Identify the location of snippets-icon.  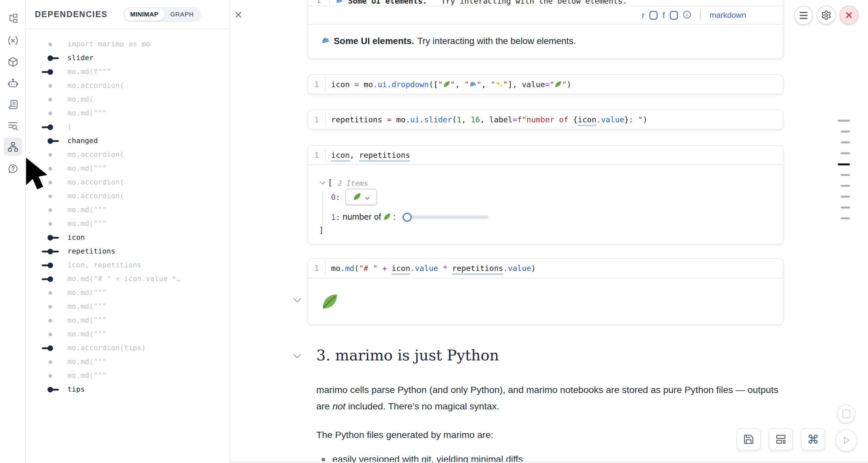
(13, 104).